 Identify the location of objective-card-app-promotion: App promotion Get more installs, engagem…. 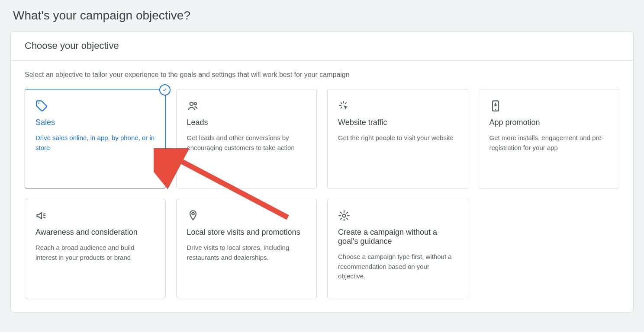
(549, 139).